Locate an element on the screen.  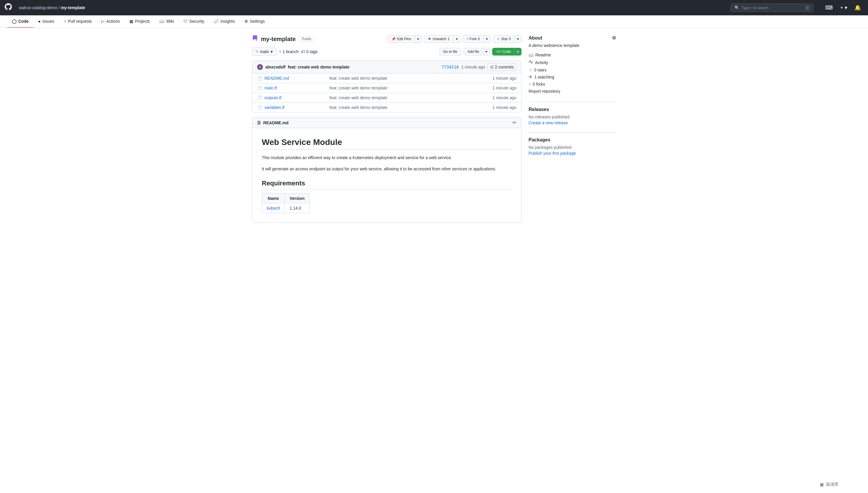
star-button: ☆ Star 0 is located at coordinates (503, 39).